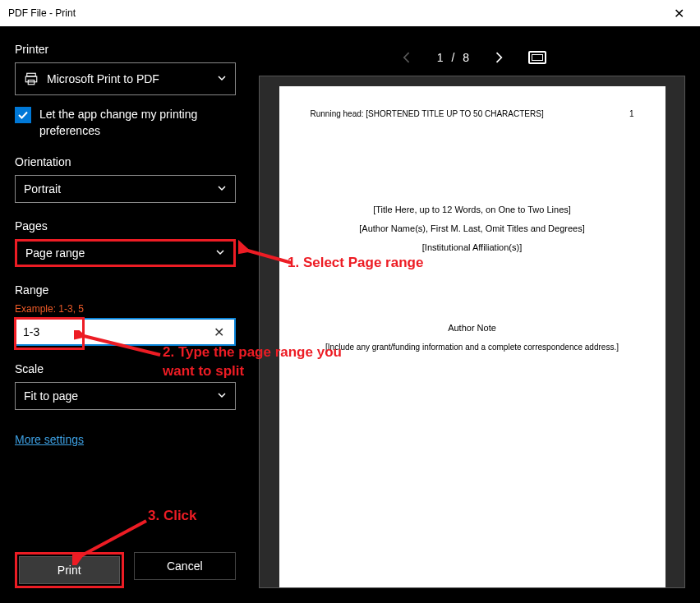 The image size is (700, 603). Describe the element at coordinates (125, 440) in the screenshot. I see `more-settings-link: More settings` at that location.